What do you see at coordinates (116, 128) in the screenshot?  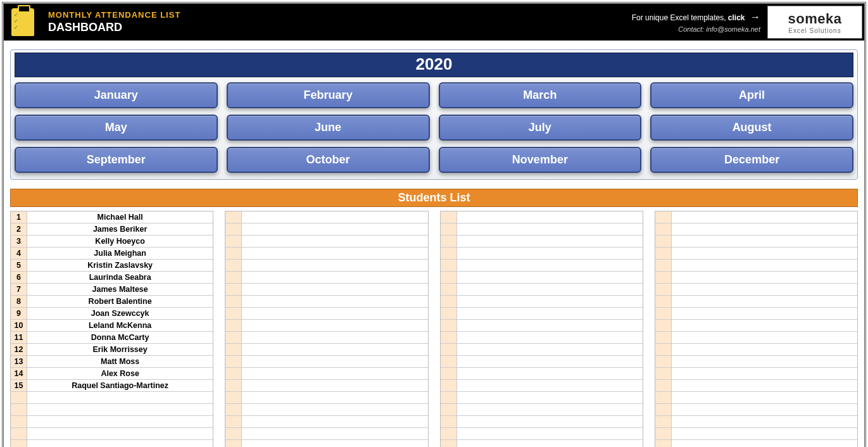 I see `month-button-may: May` at bounding box center [116, 128].